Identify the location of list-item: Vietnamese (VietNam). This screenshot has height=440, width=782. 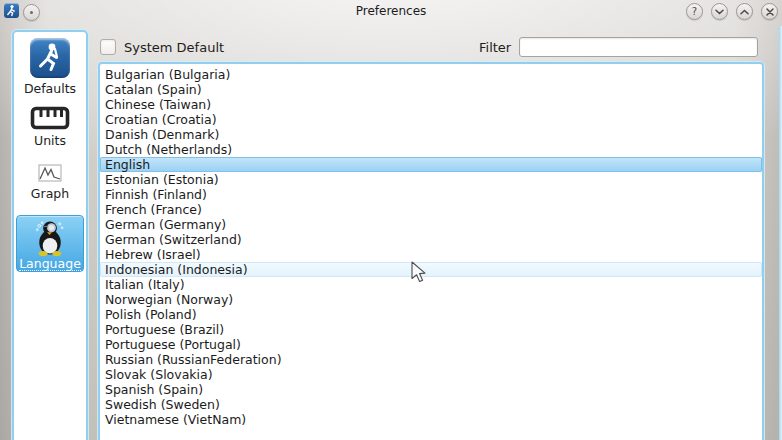
(431, 420).